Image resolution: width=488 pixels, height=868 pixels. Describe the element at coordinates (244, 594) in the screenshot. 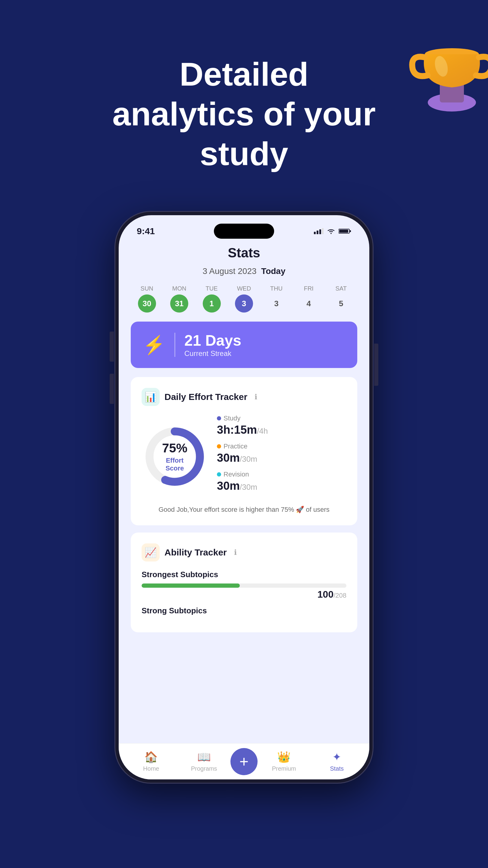

I see `strongest-score: 100/208` at that location.